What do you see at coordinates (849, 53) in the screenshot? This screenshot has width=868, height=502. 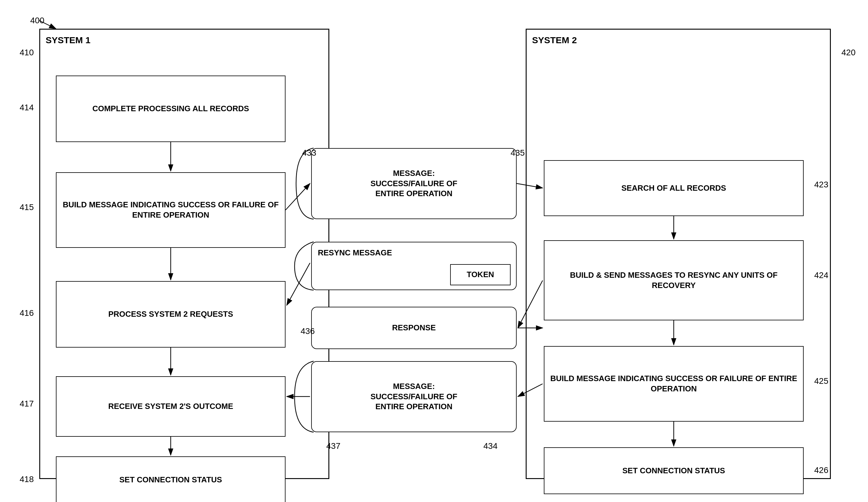 I see `ref-420: 420` at bounding box center [849, 53].